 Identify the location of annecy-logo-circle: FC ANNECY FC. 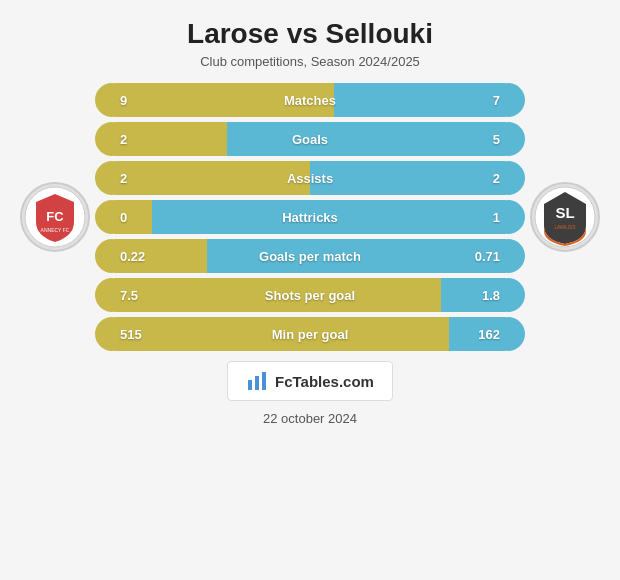
(55, 217).